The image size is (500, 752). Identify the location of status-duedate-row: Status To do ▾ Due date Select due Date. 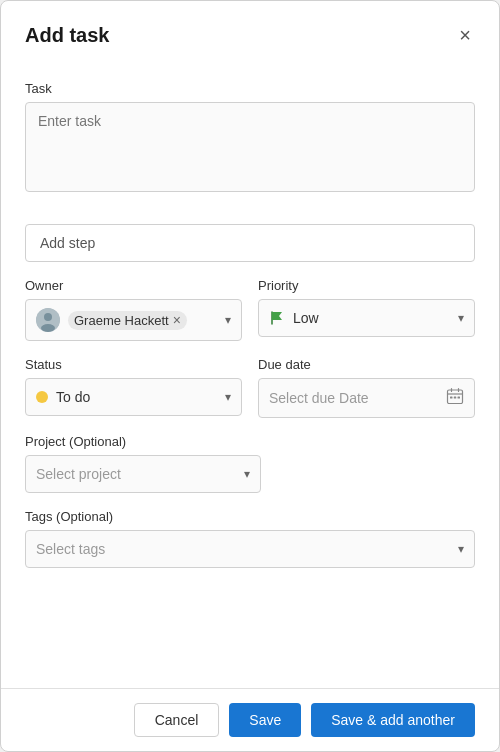
(250, 388).